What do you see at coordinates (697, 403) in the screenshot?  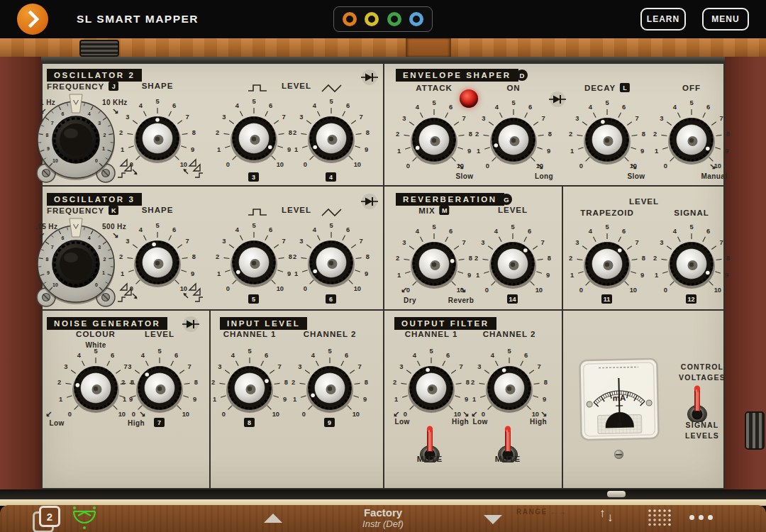 I see `cv-signal-toggle` at bounding box center [697, 403].